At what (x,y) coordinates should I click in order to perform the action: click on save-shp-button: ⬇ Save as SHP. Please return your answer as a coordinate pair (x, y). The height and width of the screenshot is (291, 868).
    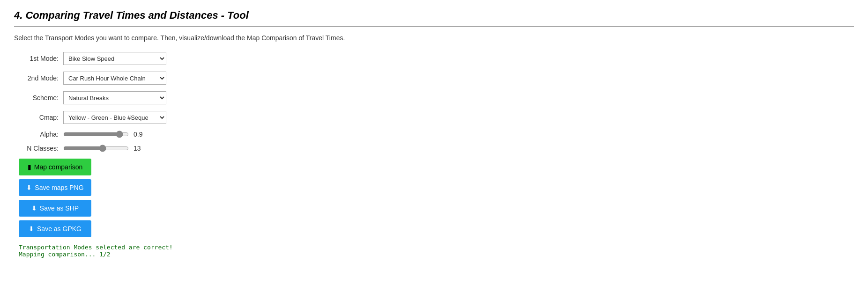
    Looking at the image, I should click on (55, 208).